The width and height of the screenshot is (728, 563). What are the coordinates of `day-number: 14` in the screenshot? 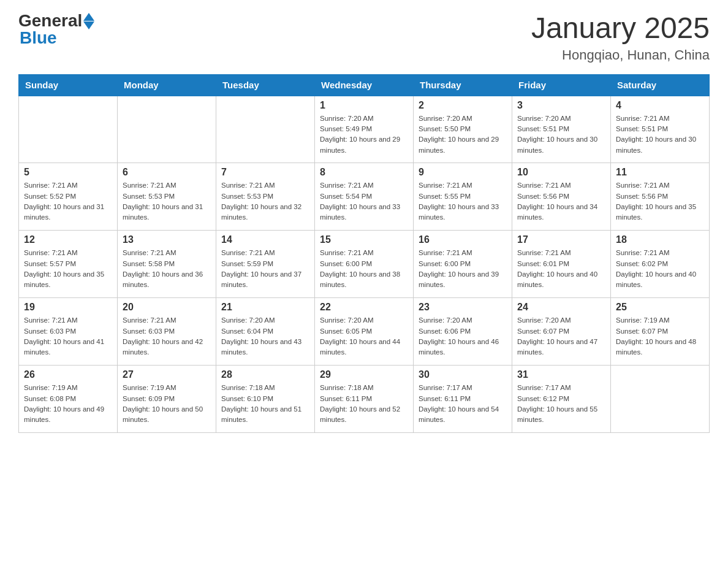 It's located at (265, 240).